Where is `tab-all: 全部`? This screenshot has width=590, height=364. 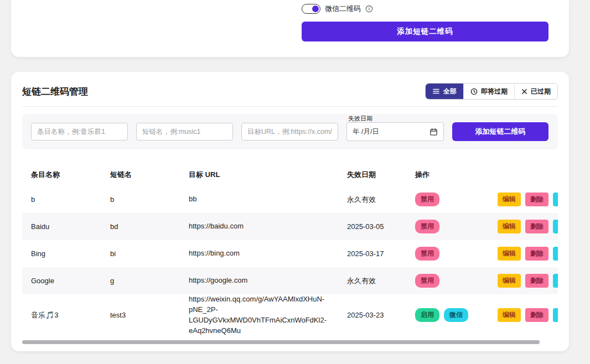
tab-all: 全部 is located at coordinates (444, 91).